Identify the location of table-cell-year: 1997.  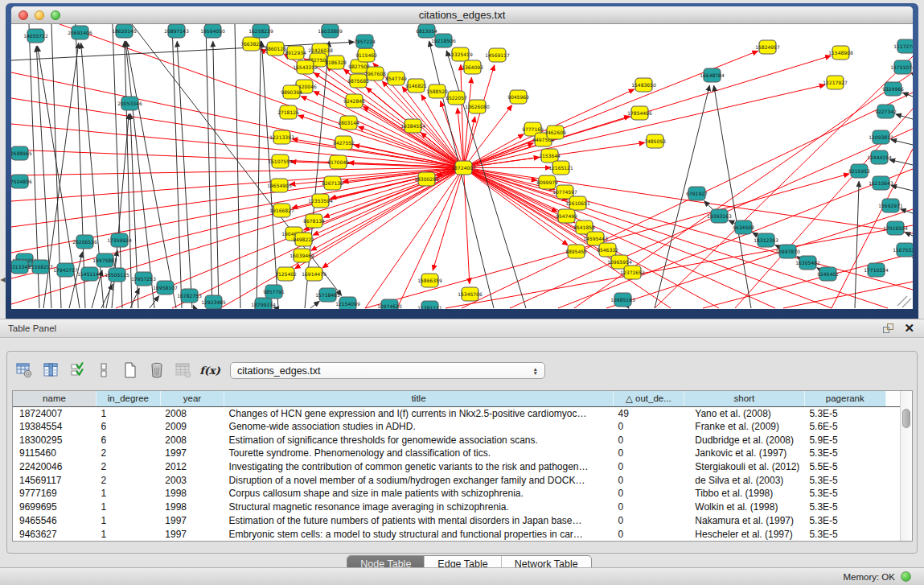
(191, 534).